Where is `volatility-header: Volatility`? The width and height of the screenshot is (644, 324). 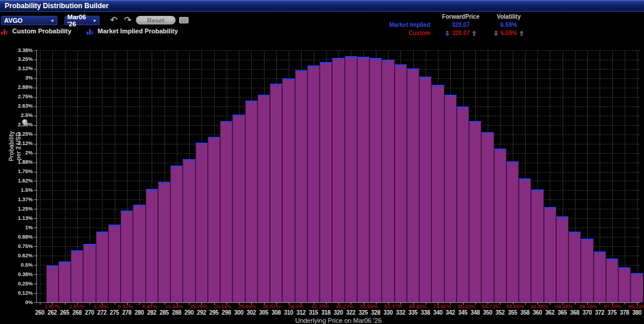 volatility-header: Volatility is located at coordinates (509, 16).